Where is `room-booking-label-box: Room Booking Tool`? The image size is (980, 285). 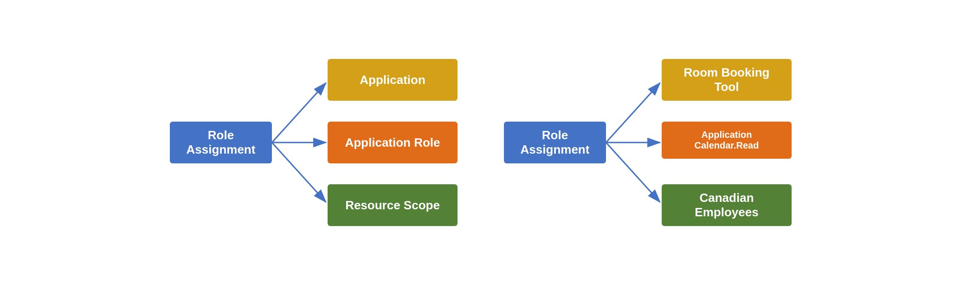 room-booking-label-box: Room Booking Tool is located at coordinates (727, 80).